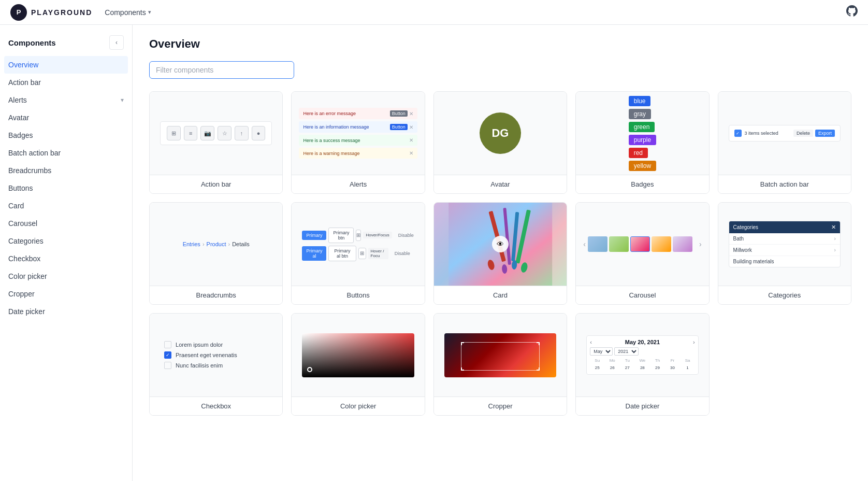 The height and width of the screenshot is (481, 868). What do you see at coordinates (25, 82) in the screenshot?
I see `sidebar-item-label: Action bar` at bounding box center [25, 82].